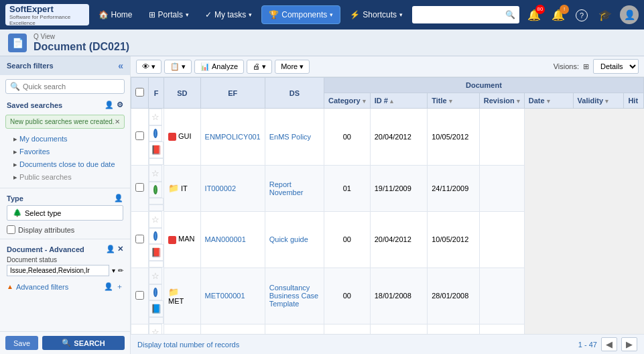 Image resolution: width=644 pixels, height=354 pixels. What do you see at coordinates (399, 101) in the screenshot?
I see `col-header-id: ID # ▴` at bounding box center [399, 101].